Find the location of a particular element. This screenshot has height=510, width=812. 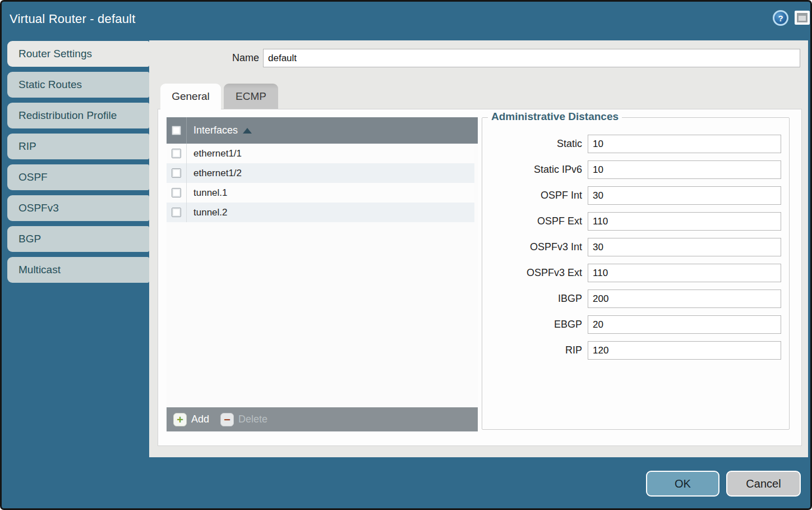

form-row: OSPF Int is located at coordinates (636, 195).